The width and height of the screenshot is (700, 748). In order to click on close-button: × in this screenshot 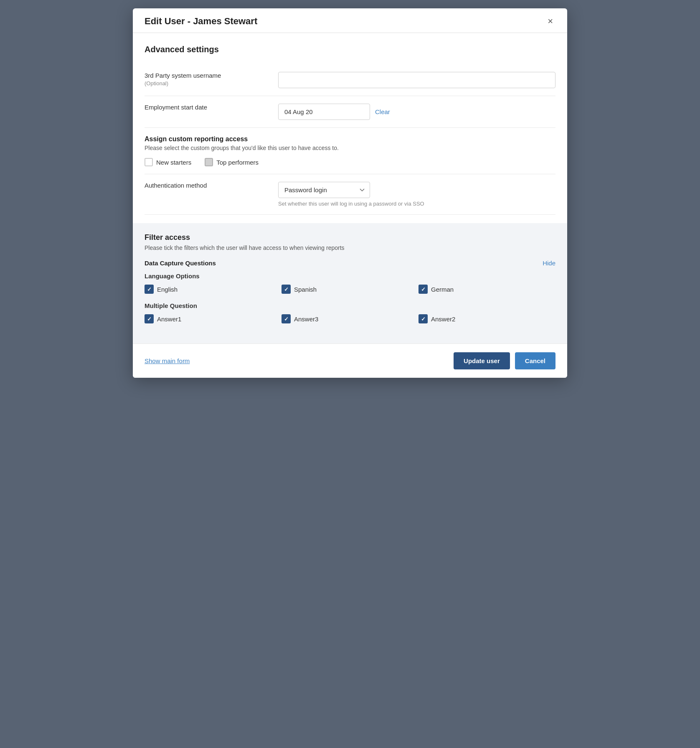, I will do `click(550, 21)`.